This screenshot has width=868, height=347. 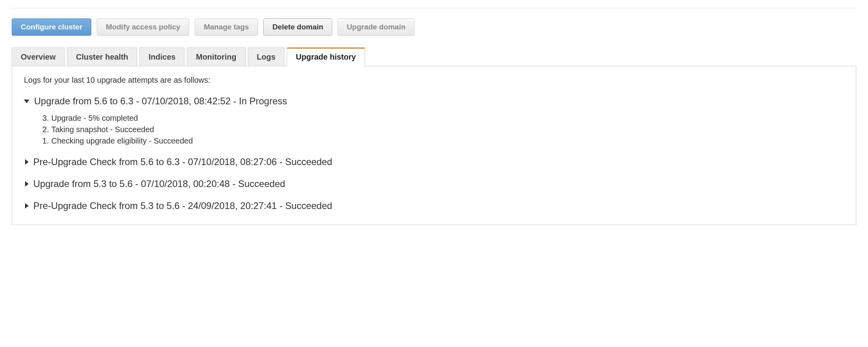 What do you see at coordinates (44, 118) in the screenshot?
I see `step-number: 3.` at bounding box center [44, 118].